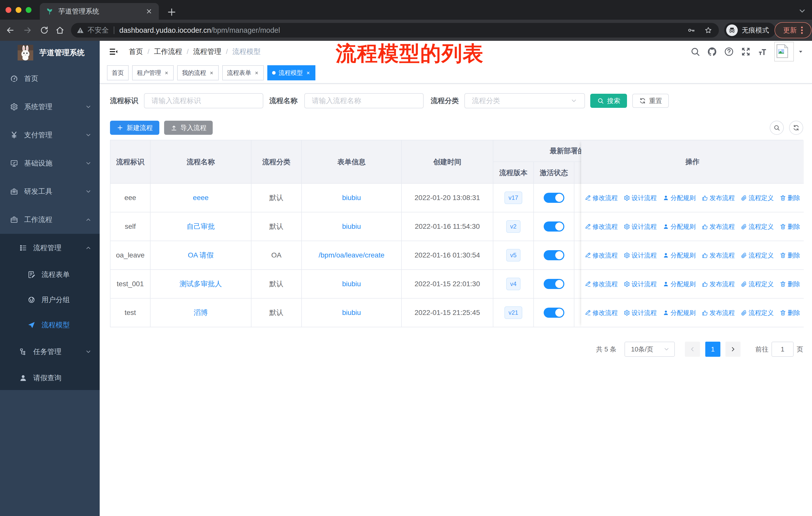  What do you see at coordinates (784, 52) in the screenshot?
I see `avatar` at bounding box center [784, 52].